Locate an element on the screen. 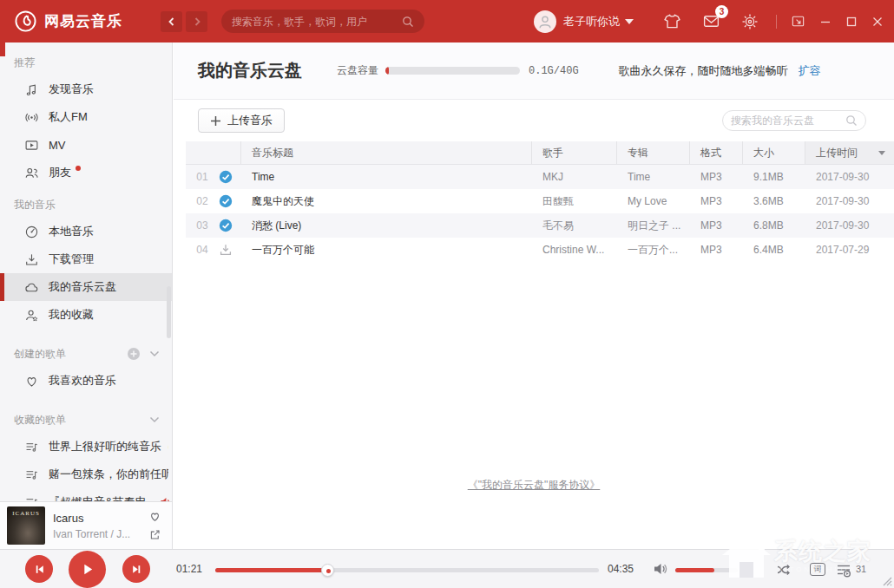 This screenshot has width=894, height=588. expand-capacity-link: 扩容 is located at coordinates (810, 71).